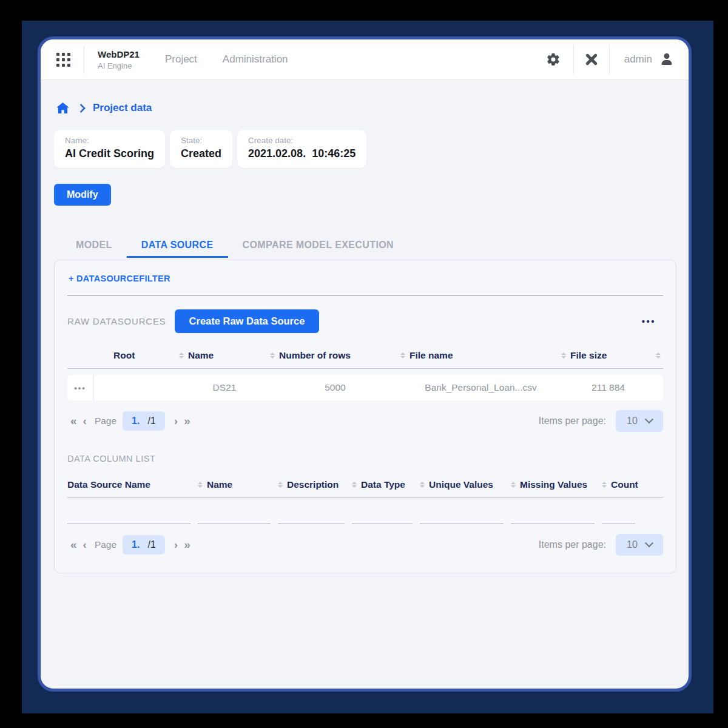 This screenshot has height=728, width=728. I want to click on card-value: AI Credit Scoring, so click(109, 154).